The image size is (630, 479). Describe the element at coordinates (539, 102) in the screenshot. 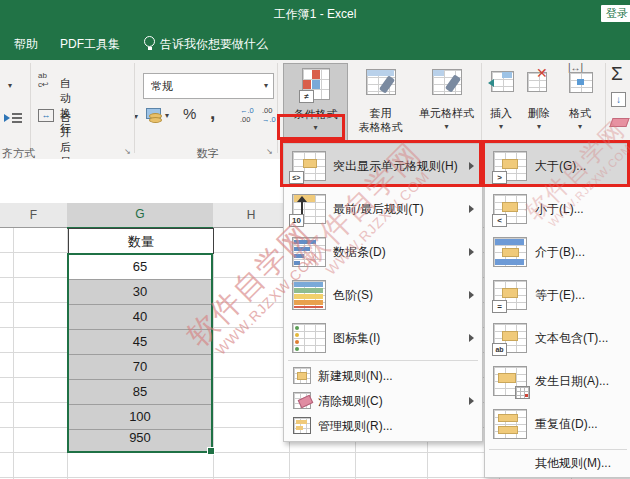

I see `delete-cells-button: ✕ 删除 ▾` at that location.